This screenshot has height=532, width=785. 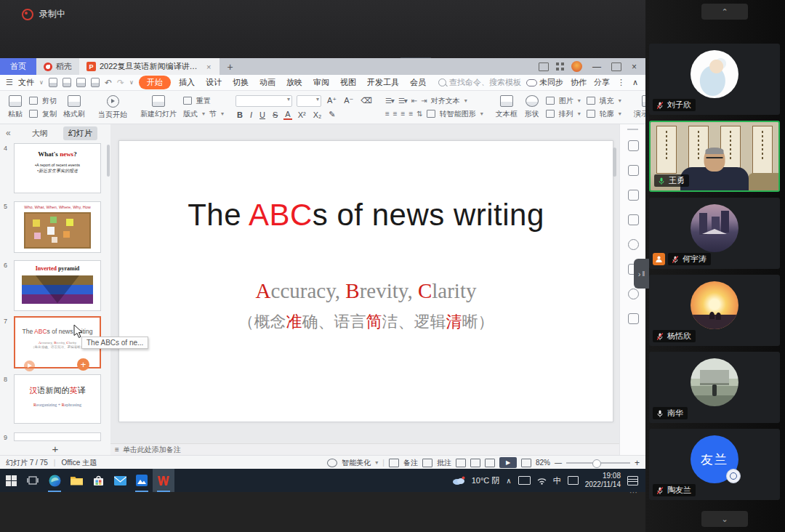 I want to click on menu-tab-review: 审阅, so click(x=321, y=83).